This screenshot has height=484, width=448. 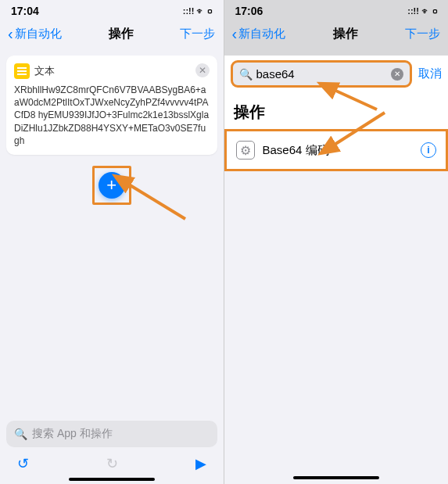 What do you see at coordinates (72, 434) in the screenshot?
I see `search-placeholder: 搜索 App 和操作` at bounding box center [72, 434].